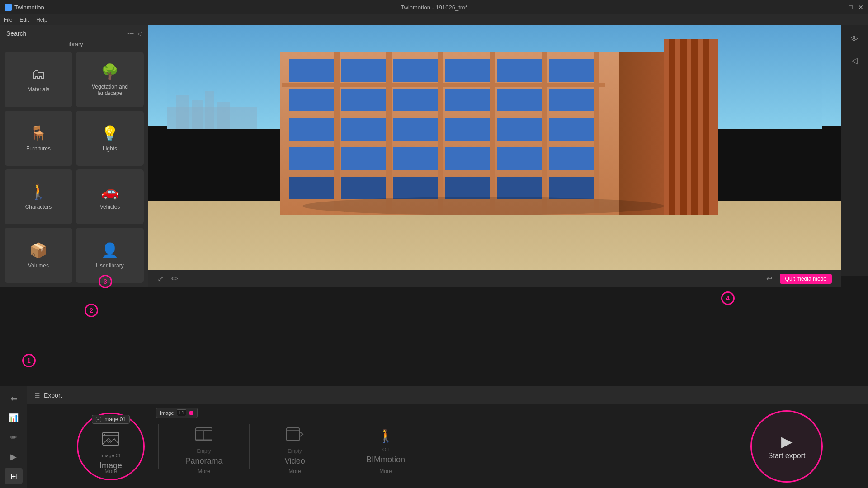  What do you see at coordinates (787, 446) in the screenshot?
I see `start-export-circle: ▶ Start export` at bounding box center [787, 446].